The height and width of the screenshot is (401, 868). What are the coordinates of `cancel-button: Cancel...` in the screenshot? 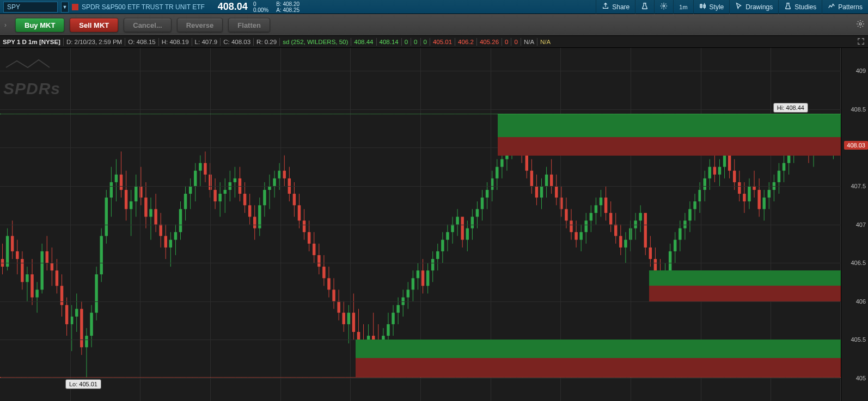 It's located at (147, 25).